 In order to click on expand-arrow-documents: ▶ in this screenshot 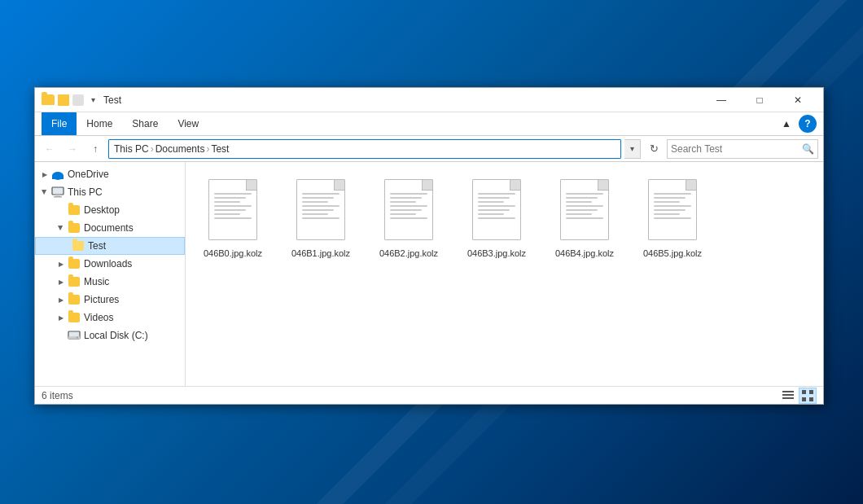, I will do `click(61, 228)`.